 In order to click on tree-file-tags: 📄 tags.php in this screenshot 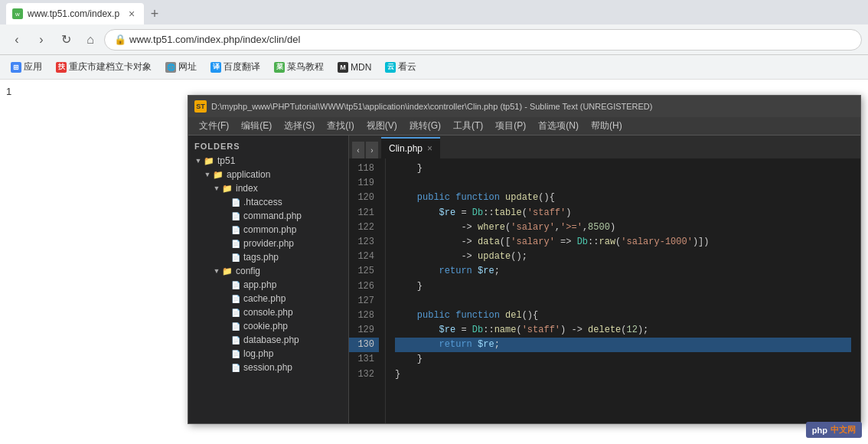, I will do `click(268, 257)`.